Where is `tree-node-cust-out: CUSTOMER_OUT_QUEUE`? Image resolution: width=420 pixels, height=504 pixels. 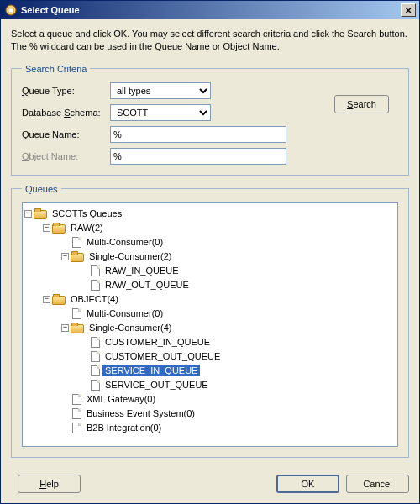 tree-node-cust-out: CUSTOMER_OUT_QUEUE is located at coordinates (210, 356).